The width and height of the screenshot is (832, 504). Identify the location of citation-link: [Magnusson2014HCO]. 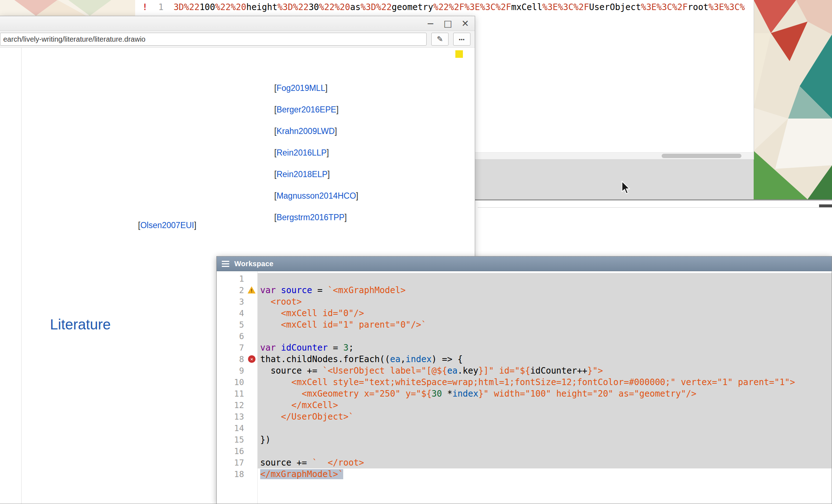
(316, 196).